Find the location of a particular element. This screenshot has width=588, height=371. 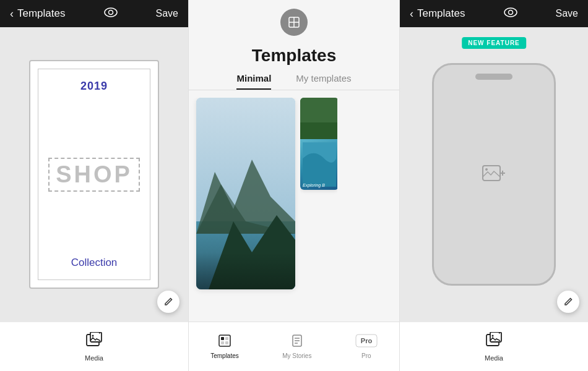

right-edit-fab is located at coordinates (568, 302).